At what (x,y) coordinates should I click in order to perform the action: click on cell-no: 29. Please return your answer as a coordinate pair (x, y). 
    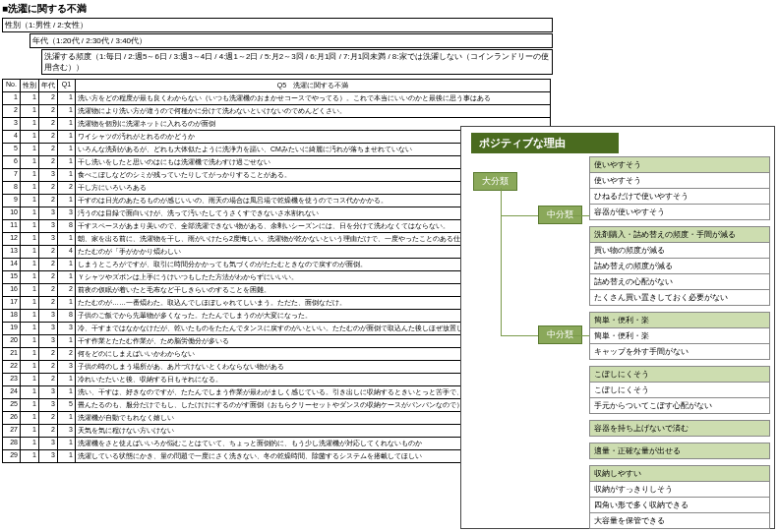
    Looking at the image, I should click on (12, 456).